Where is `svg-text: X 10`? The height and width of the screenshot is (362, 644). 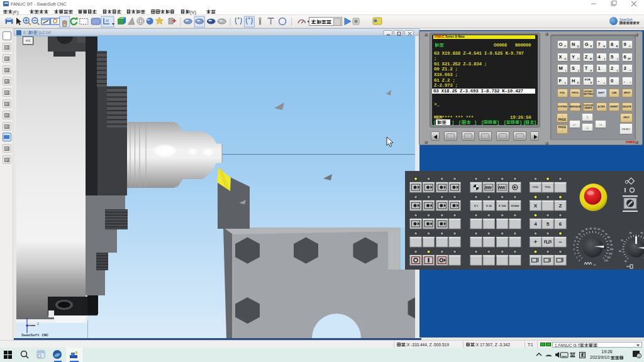
svg-text: X 10 is located at coordinates (489, 206).